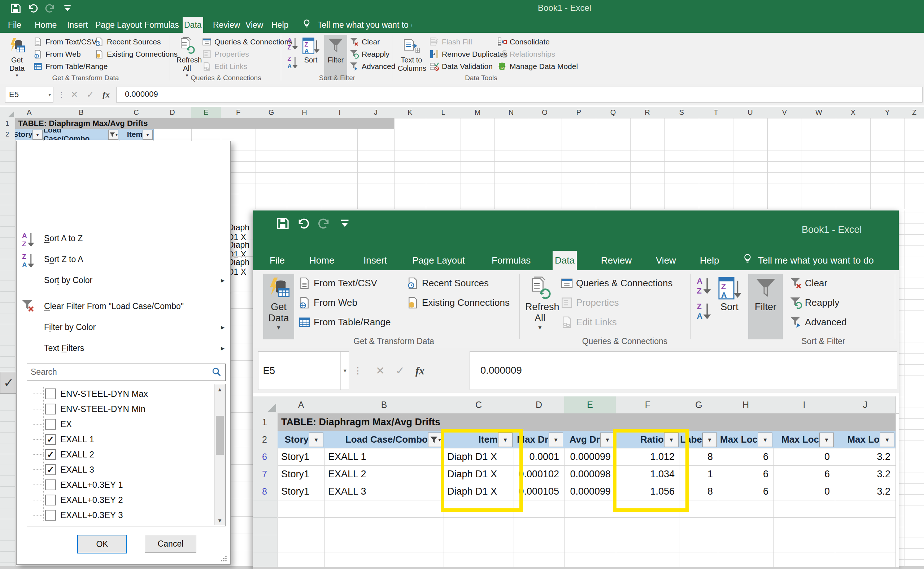 This screenshot has height=569, width=924. What do you see at coordinates (46, 25) in the screenshot?
I see `tab-home: Home` at bounding box center [46, 25].